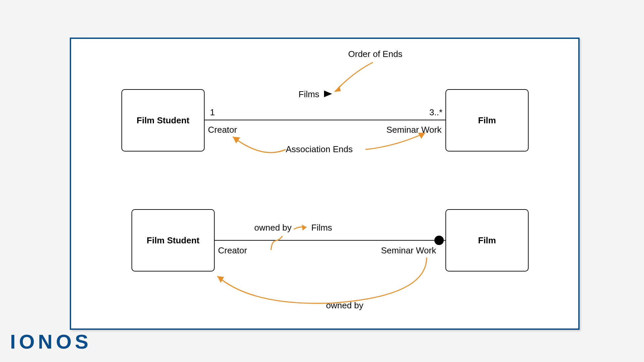 This screenshot has width=644, height=362. I want to click on annotation-order-of-ends: Order of Ends, so click(375, 54).